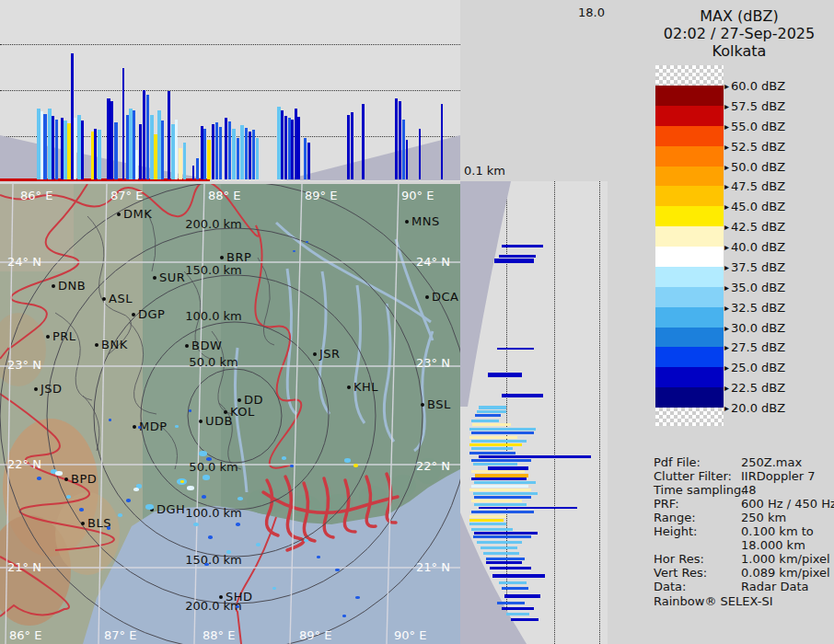 The image size is (834, 644). Describe the element at coordinates (755, 167) in the screenshot. I see `legend-entry: ▸50.0 dBZ` at that location.